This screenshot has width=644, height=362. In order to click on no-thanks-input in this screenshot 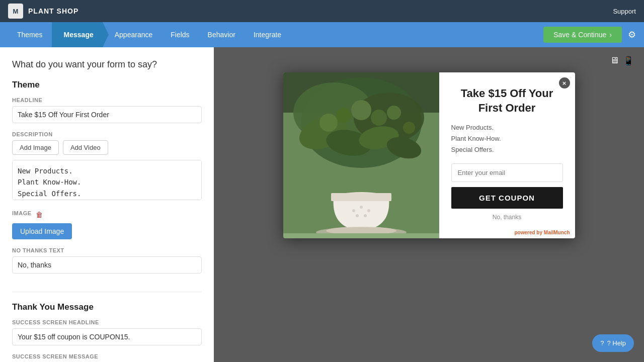, I will do `click(107, 265)`.